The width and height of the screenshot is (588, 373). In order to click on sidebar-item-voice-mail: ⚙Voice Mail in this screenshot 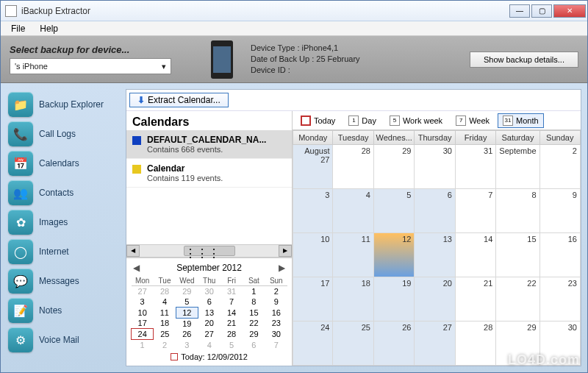, I will do `click(63, 340)`.